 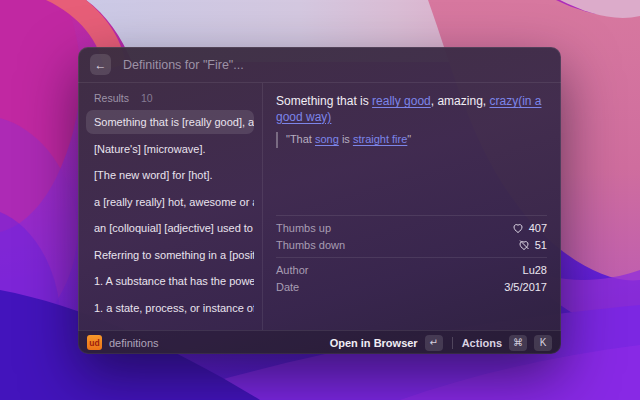 What do you see at coordinates (412, 288) in the screenshot?
I see `date-row: Date 3/5/2017` at bounding box center [412, 288].